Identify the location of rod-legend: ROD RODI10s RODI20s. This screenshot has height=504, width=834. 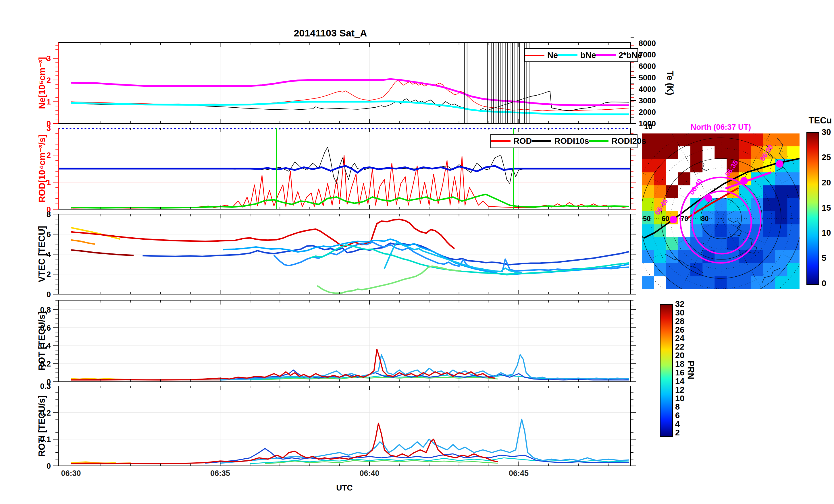
(564, 141).